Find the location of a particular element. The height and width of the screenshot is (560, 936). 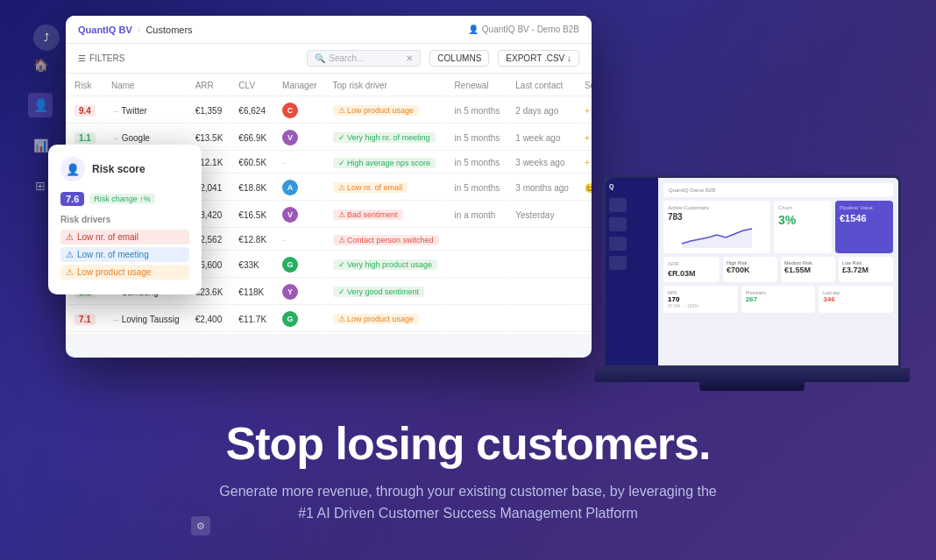

cell-last-contact: 3 weeks ago is located at coordinates (542, 163).